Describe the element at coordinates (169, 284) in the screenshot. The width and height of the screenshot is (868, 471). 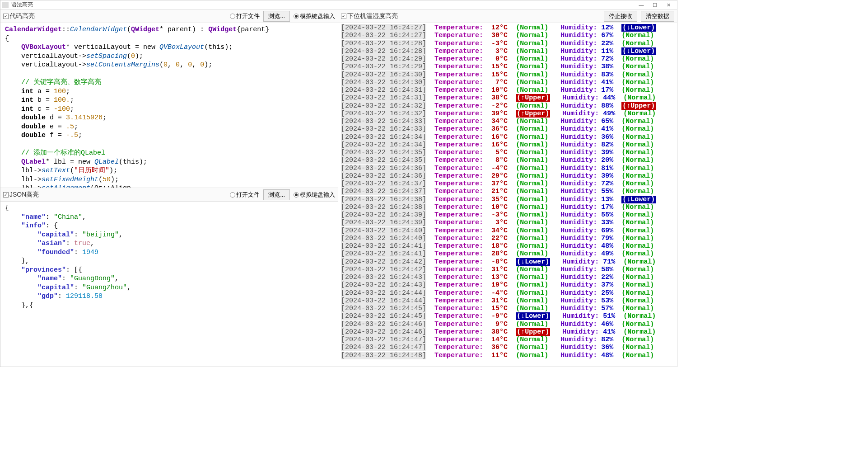
I see `json-editor: { "name": "China", "info": { "capital": …` at that location.